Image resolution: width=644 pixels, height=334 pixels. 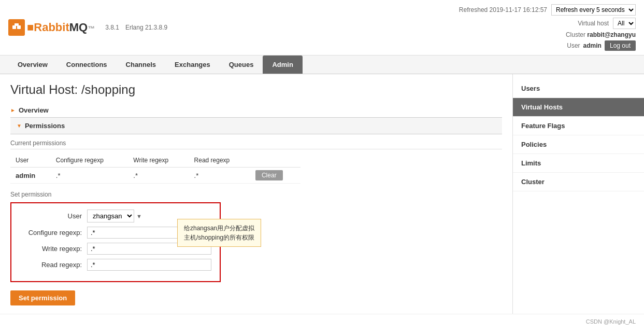 What do you see at coordinates (578, 182) in the screenshot?
I see `sidebar-item-cluster: Cluster` at bounding box center [578, 182].